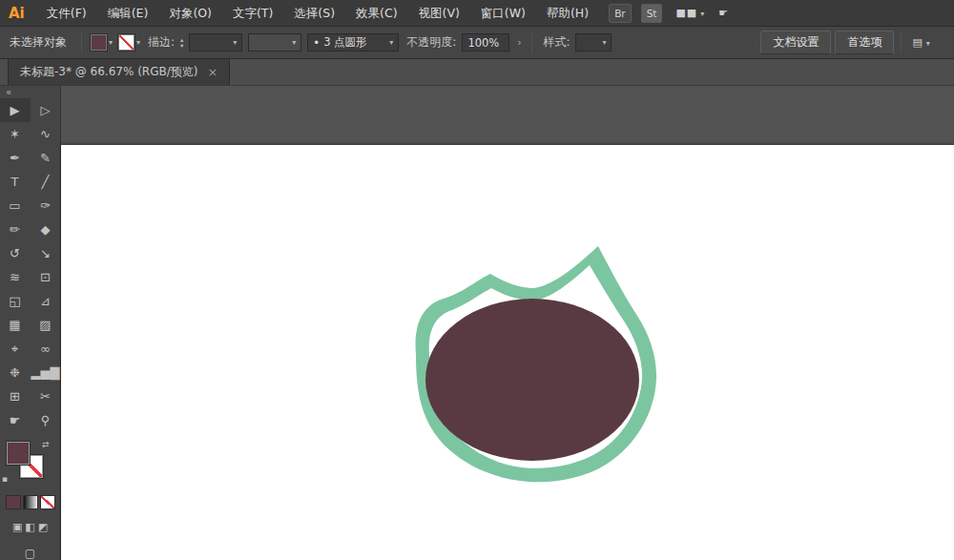  What do you see at coordinates (46, 397) in the screenshot?
I see `slice-tool: ✂` at bounding box center [46, 397].